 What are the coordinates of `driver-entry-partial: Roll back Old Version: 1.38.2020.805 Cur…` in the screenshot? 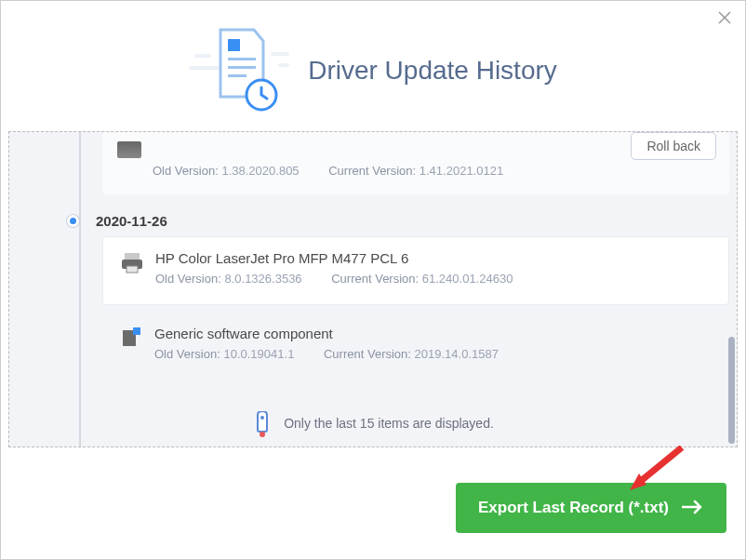 It's located at (416, 164).